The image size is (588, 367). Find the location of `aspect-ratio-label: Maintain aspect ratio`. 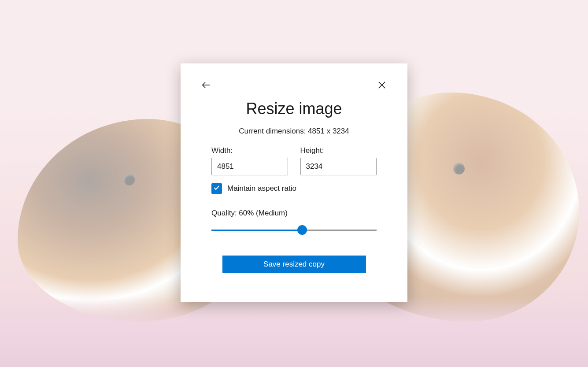

aspect-ratio-label: Maintain aspect ratio is located at coordinates (262, 189).